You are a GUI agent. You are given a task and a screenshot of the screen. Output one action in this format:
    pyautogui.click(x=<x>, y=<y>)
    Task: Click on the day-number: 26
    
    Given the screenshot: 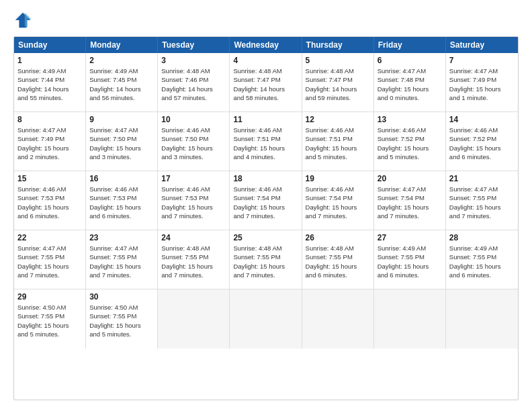 What is the action you would take?
    pyautogui.click(x=338, y=238)
    